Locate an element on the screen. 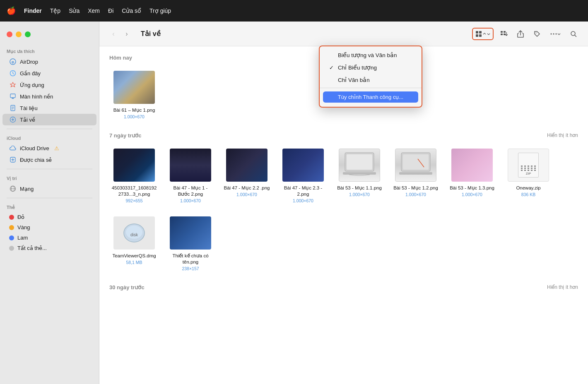  network-label: Mạng is located at coordinates (27, 189).